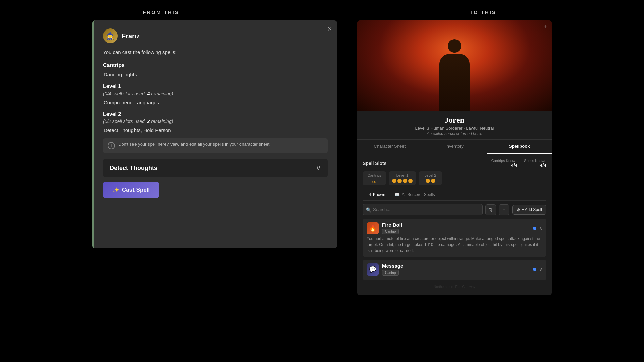 The height and width of the screenshot is (362, 644). Describe the element at coordinates (430, 175) in the screenshot. I see `level2-slot-label: Level 2` at that location.